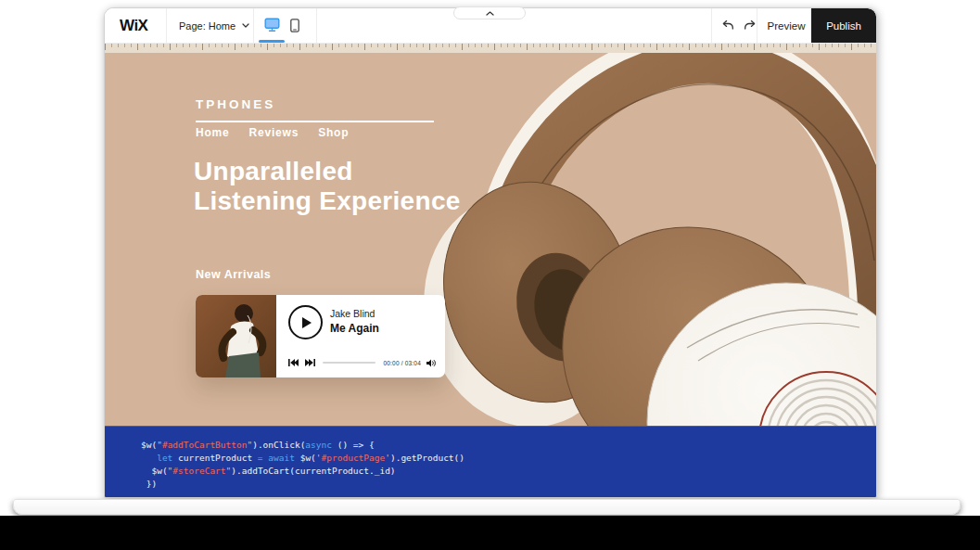  I want to click on transport-controls: 00:00 / 03:04, so click(362, 363).